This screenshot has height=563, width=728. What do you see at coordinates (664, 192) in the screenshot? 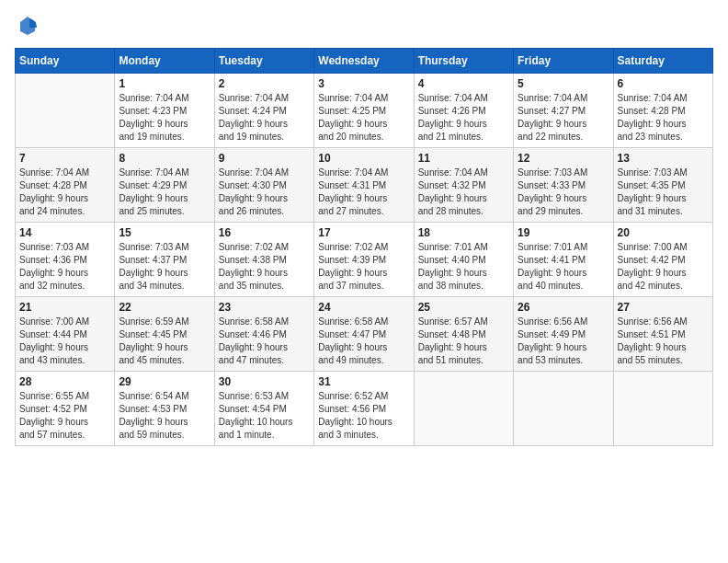
I see `day-info: Sunrise: 7:03 AM Sunset: 4:35 PM Dayligh…` at bounding box center [664, 192].